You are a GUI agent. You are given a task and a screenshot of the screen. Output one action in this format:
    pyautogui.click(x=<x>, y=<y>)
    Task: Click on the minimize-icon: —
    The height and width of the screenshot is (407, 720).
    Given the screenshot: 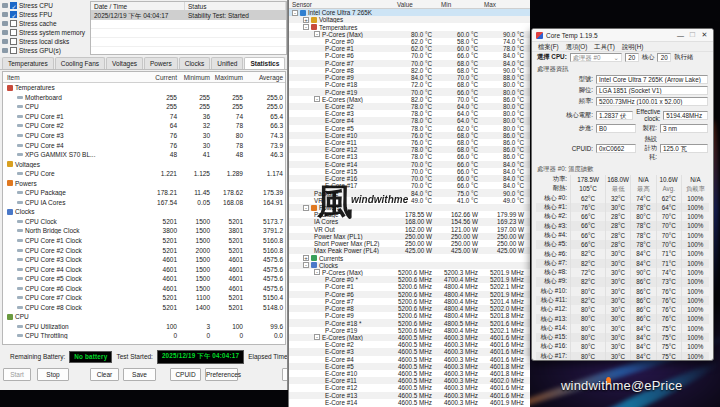 What is the action you would take?
    pyautogui.click(x=680, y=36)
    